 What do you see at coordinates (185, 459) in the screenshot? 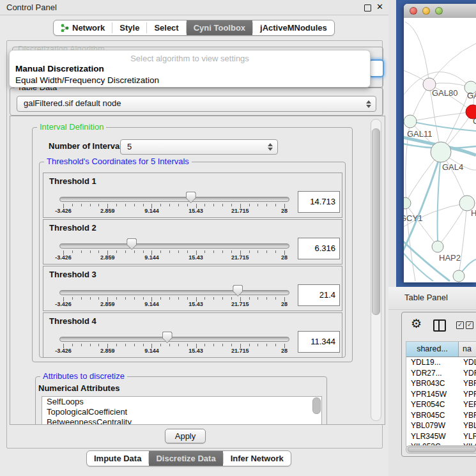
I see `tab-discretize-data: Discretize Data` at bounding box center [185, 459].